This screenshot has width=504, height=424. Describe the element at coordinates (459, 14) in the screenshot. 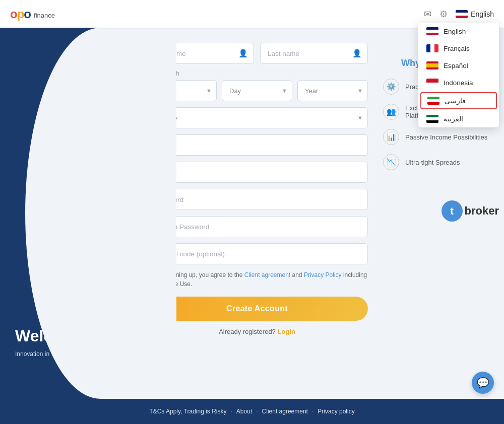

I see `header-right: ✉ ⚙ English` at that location.